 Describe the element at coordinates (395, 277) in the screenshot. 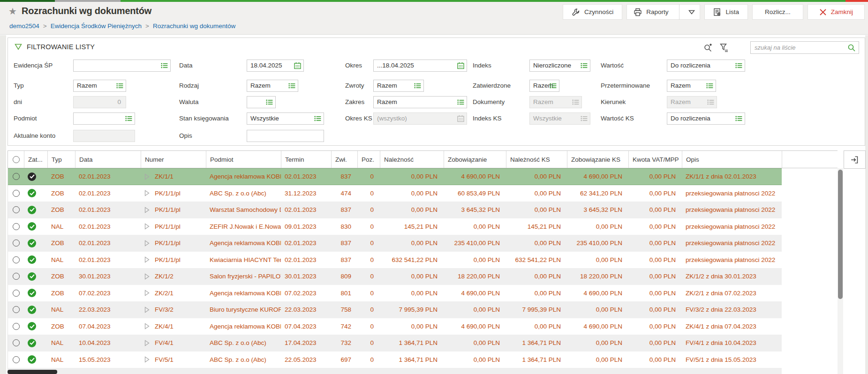

I see `table-row: ZOB30.01.2023ZK/1/2Salon fryzjerski - PA…` at that location.